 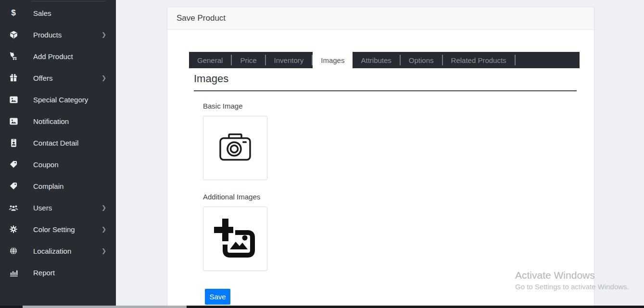 I want to click on sidebar-item-products: Products ❯, so click(x=58, y=35).